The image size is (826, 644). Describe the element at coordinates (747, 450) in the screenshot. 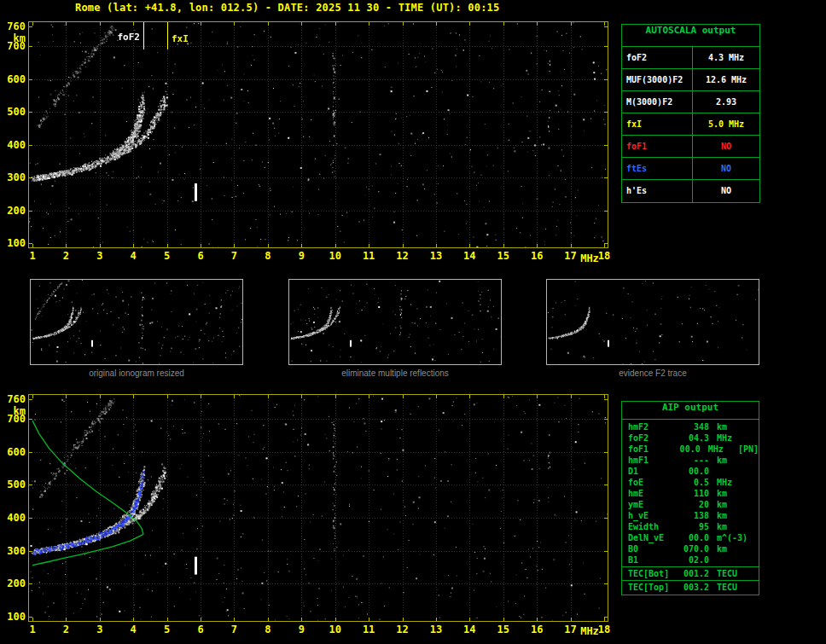

I see `aip-cell: [PN]` at that location.